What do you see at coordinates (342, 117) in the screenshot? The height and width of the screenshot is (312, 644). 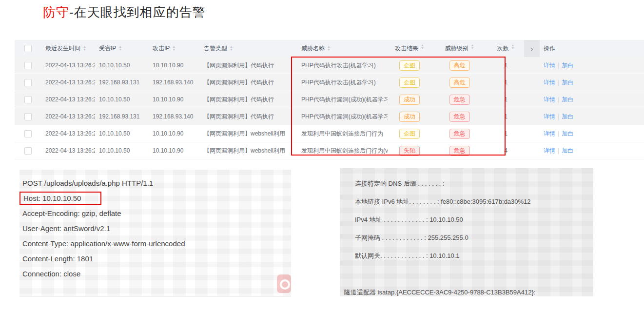 I see `cell-threat-name: PHP代码执行漏洞(成功)(机器学习)` at bounding box center [342, 117].